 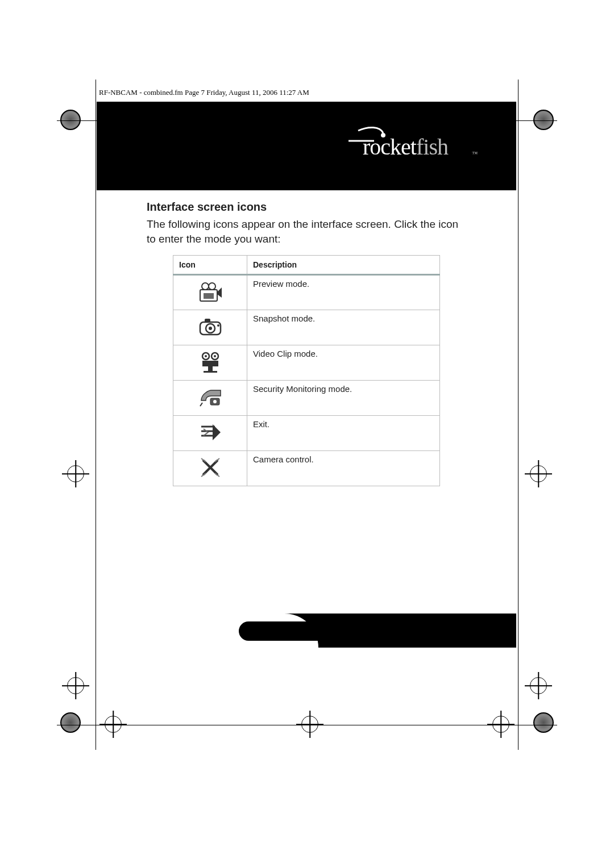 I want to click on video-clip-mode-icon, so click(x=210, y=363).